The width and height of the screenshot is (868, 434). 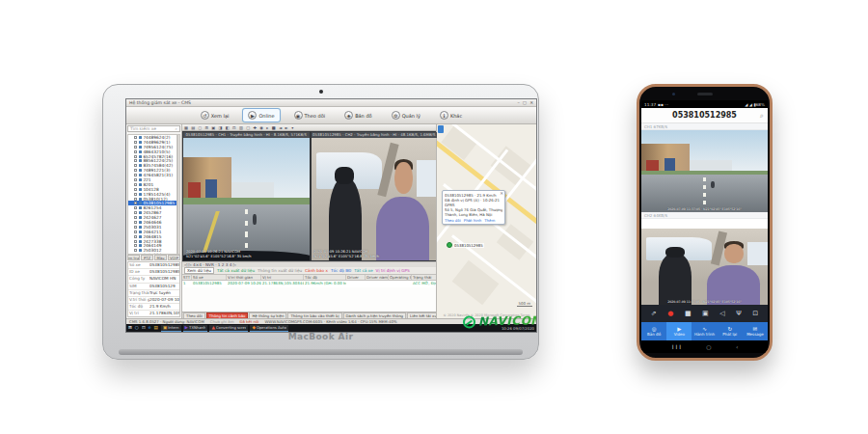 I want to click on toolbar-button: ◈ Bản đồ, so click(x=359, y=116).